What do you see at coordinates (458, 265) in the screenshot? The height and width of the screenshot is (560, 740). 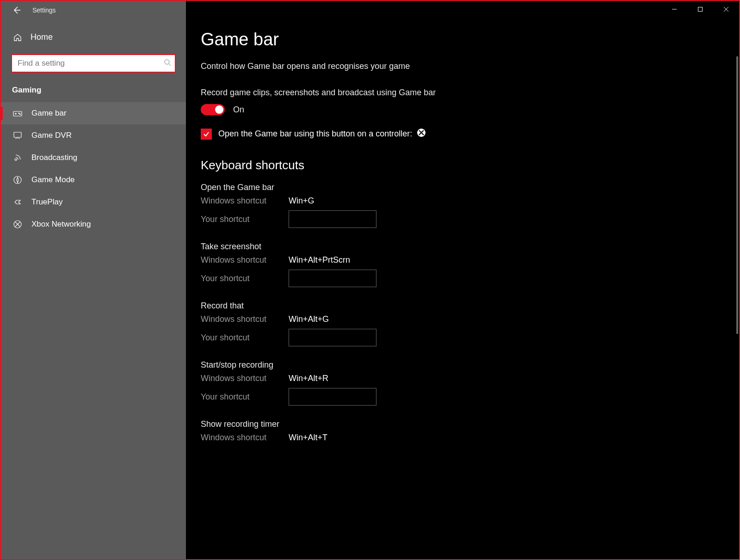 I see `shortcut-take-screenshot: Take screenshot Windows shortcut Win+Alt…` at bounding box center [458, 265].